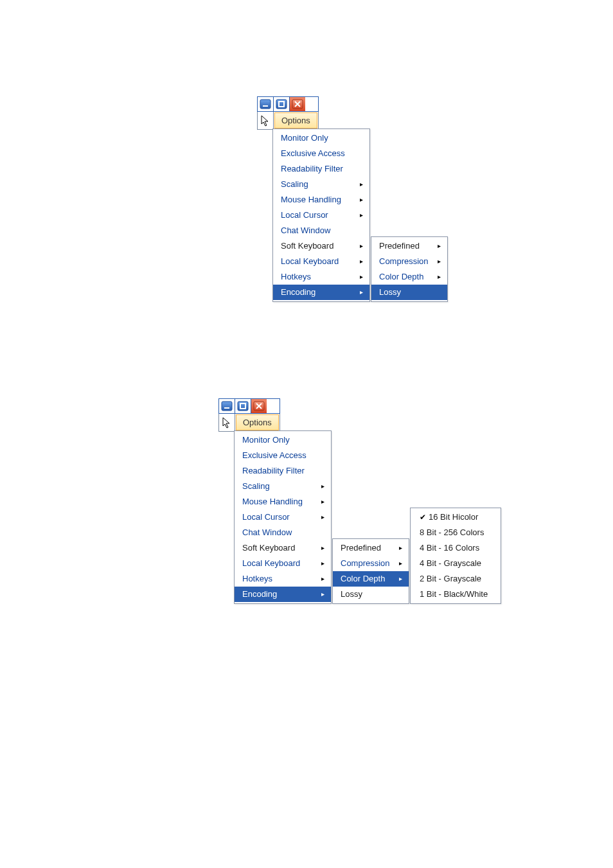 The image size is (613, 868). Describe the element at coordinates (452, 533) in the screenshot. I see `menu-item-label: 8 Bit - 256 Colors` at that location.